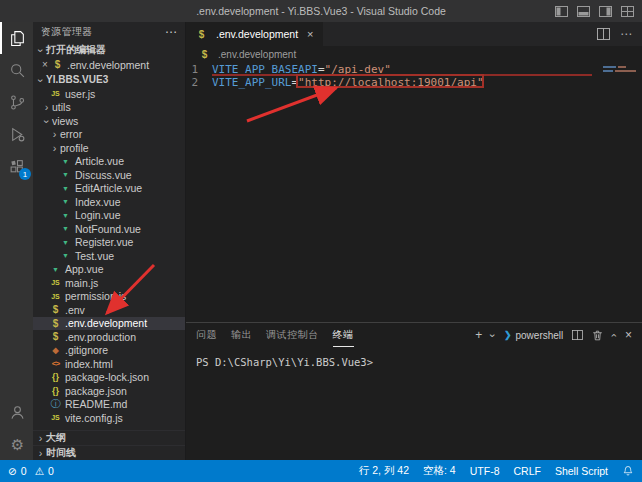 Image resolution: width=642 pixels, height=482 pixels. I want to click on tree-item: ▼Login.vue, so click(109, 216).